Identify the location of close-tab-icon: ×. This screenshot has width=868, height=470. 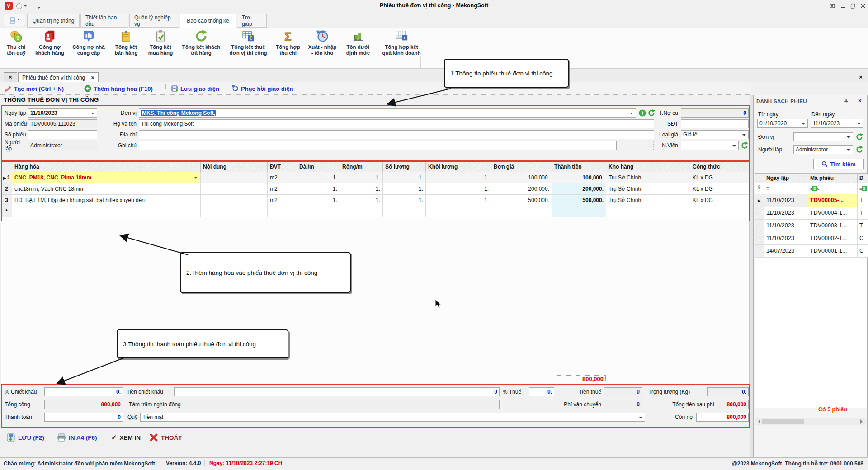
(93, 78).